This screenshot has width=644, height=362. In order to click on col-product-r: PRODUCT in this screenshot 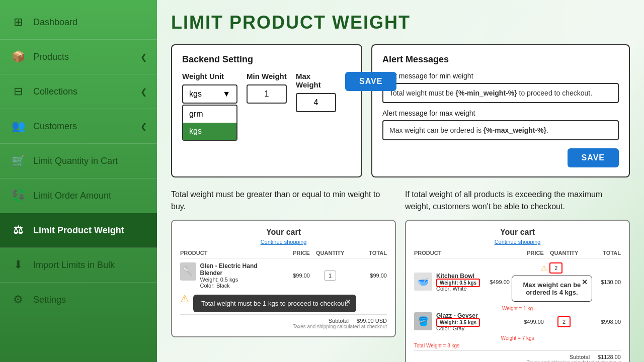, I will do `click(460, 253)`.